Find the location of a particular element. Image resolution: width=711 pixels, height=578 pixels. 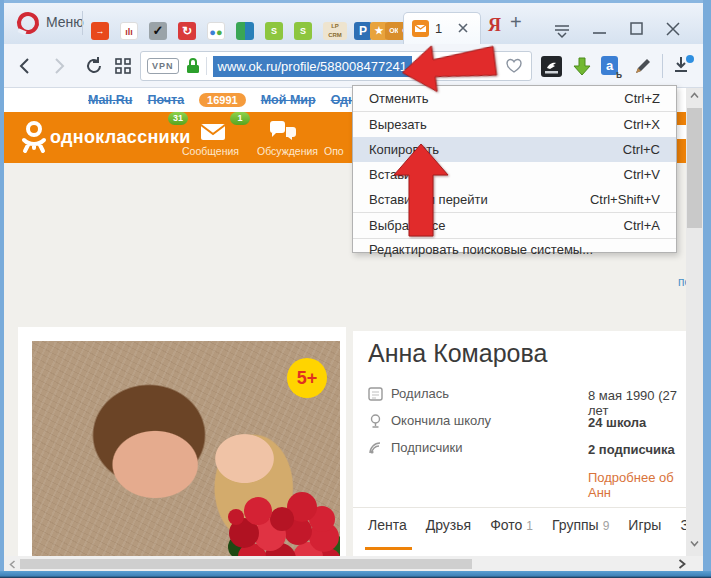

pinned-tab-target-icon: ↻ is located at coordinates (187, 31).